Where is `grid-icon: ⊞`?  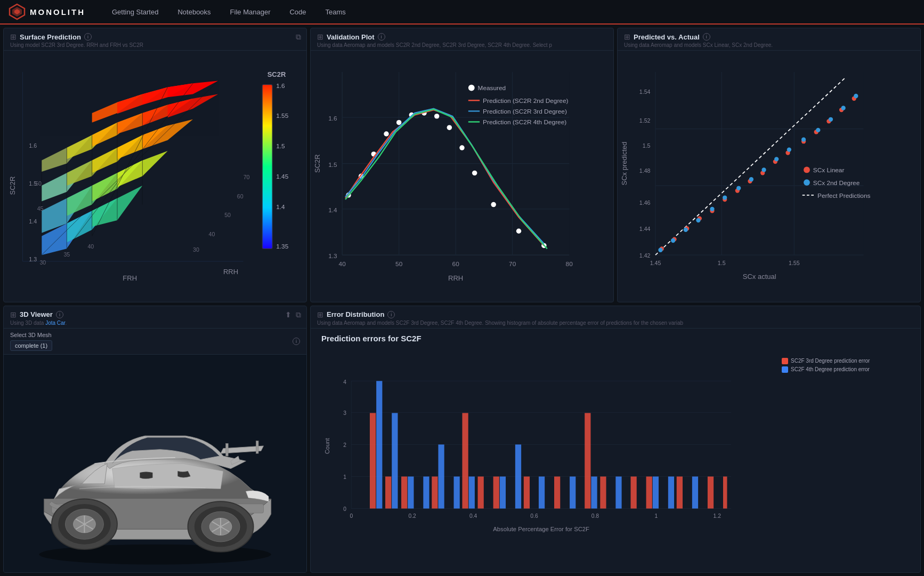 grid-icon: ⊞ is located at coordinates (13, 37).